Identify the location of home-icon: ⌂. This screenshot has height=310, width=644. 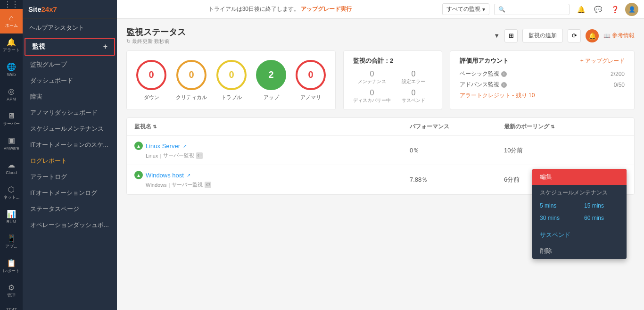
(11, 18).